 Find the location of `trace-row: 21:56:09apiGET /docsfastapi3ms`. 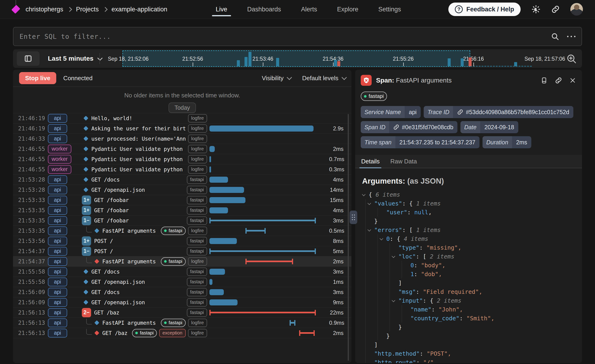

trace-row: 21:56:09apiGET /docsfastapi3ms is located at coordinates (182, 292).